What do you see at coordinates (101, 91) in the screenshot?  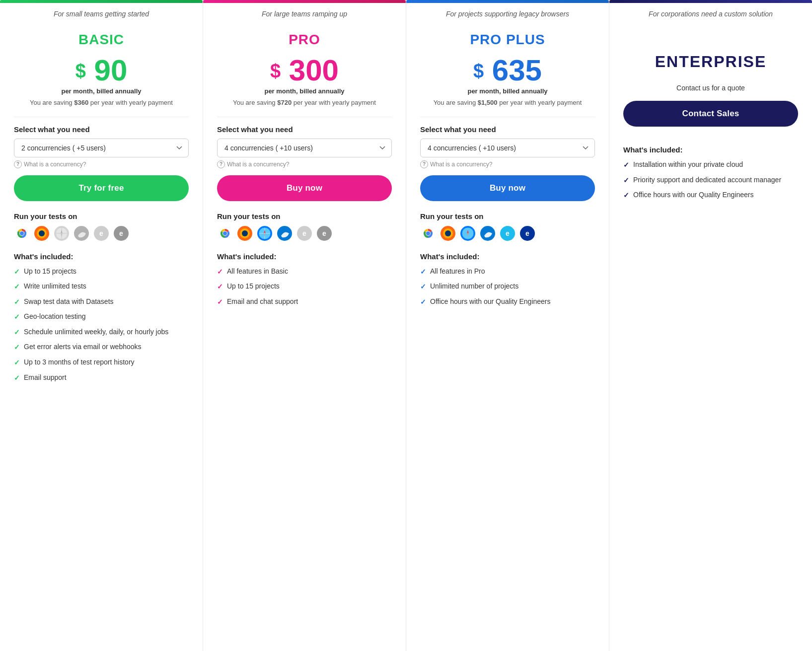 I see `basic-billing: per month, billed annually` at bounding box center [101, 91].